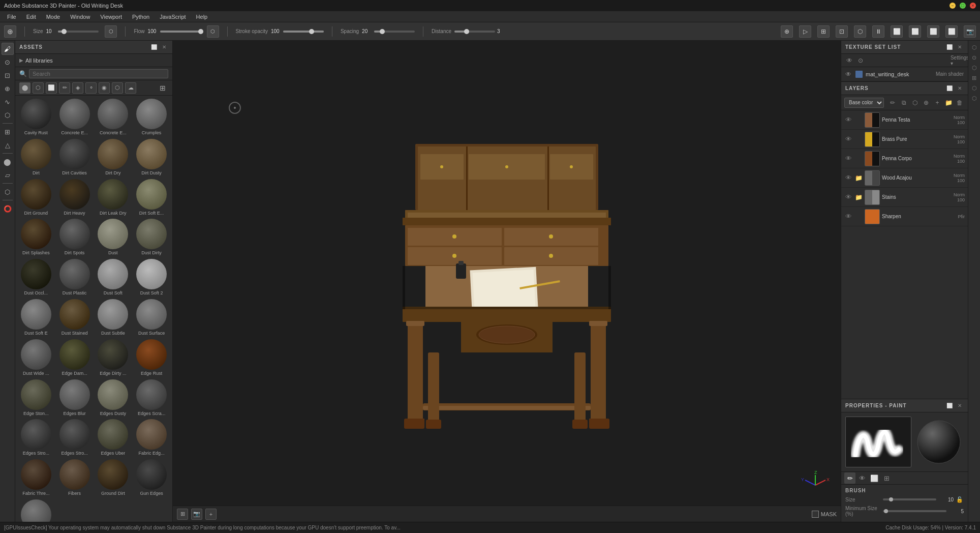 The height and width of the screenshot is (533, 980). Describe the element at coordinates (933, 32) in the screenshot. I see `viewport-btn-9: ⬜` at that location.